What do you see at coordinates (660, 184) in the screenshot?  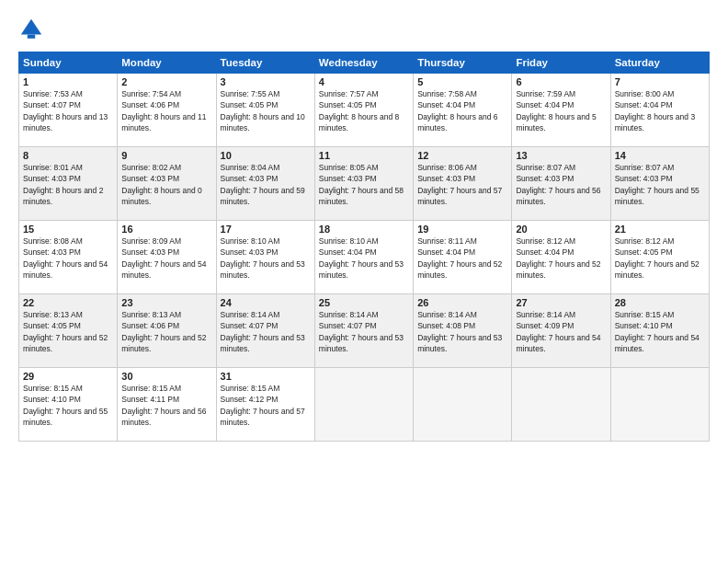 I see `day-info: Sunrise: 8:07 AMSunset: 4:03 PMDaylight:…` at bounding box center [660, 184].